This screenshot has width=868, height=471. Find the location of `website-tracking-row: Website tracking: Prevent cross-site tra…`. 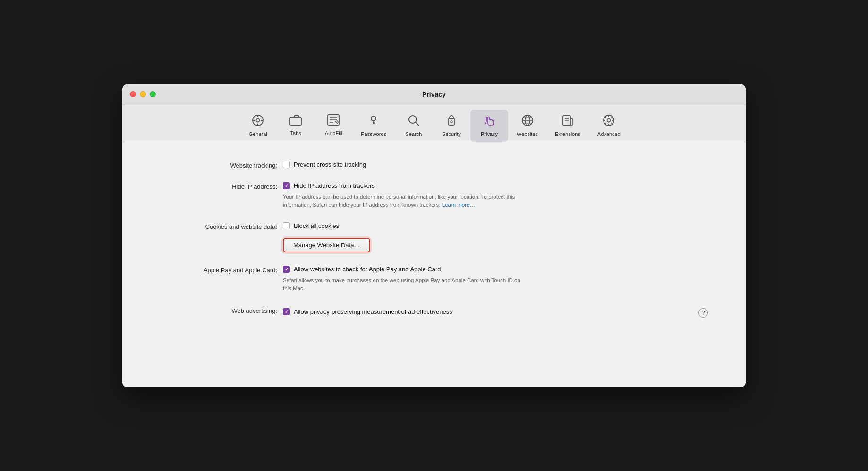

website-tracking-row: Website tracking: Prevent cross-site tra… is located at coordinates (434, 165).